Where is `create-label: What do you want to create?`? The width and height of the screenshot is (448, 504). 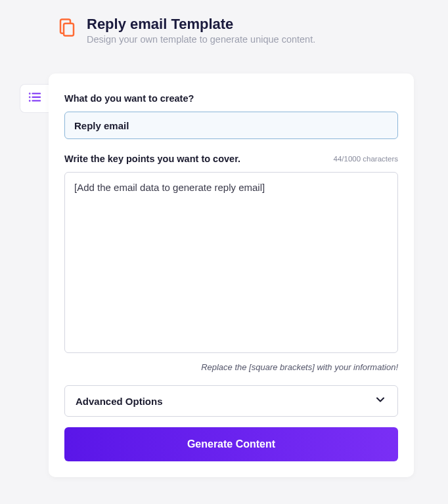
create-label: What do you want to create? is located at coordinates (231, 98).